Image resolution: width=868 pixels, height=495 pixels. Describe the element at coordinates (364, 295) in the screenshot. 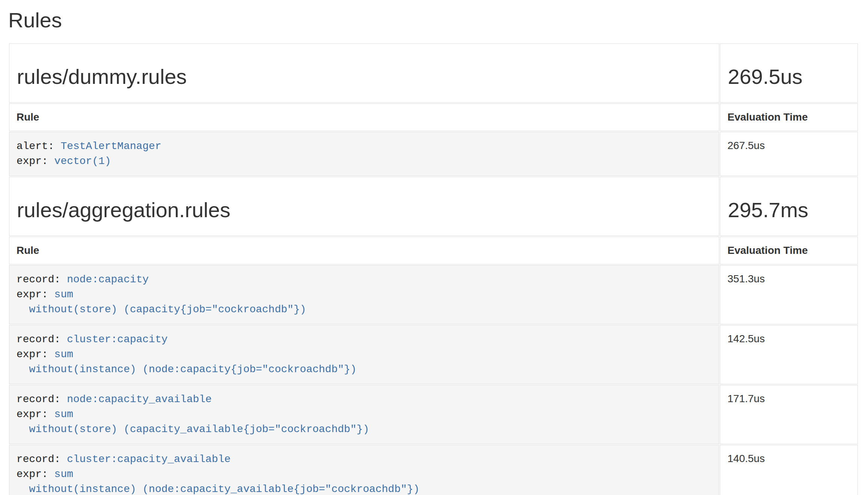

I see `rule-definition-cell: record: node:capacity expr: sum without(…` at that location.